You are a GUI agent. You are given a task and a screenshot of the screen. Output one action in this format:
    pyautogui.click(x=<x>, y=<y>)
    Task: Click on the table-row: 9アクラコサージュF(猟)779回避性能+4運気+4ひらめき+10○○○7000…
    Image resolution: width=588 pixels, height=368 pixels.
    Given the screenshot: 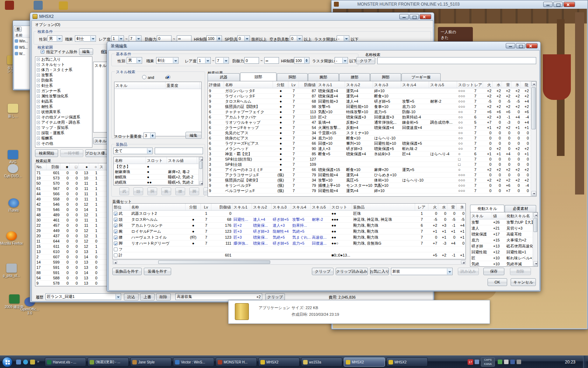 What is the action you would take?
    pyautogui.click(x=372, y=175)
    